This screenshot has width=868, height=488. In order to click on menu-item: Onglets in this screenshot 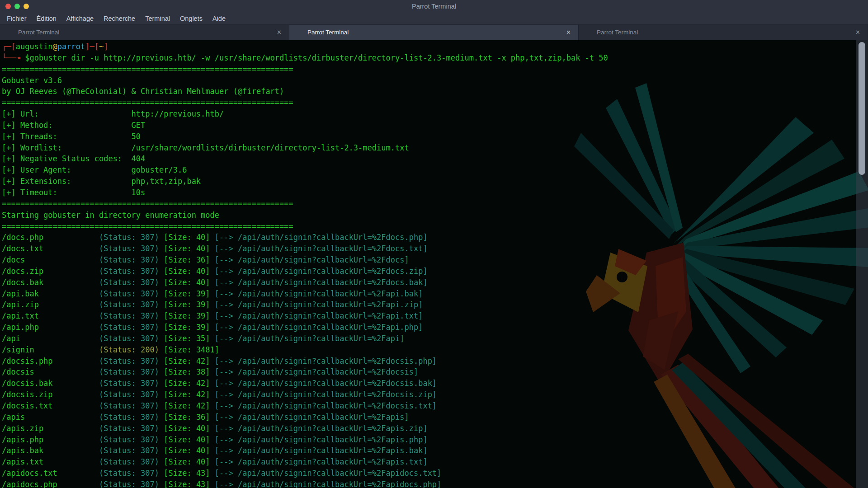, I will do `click(191, 19)`.